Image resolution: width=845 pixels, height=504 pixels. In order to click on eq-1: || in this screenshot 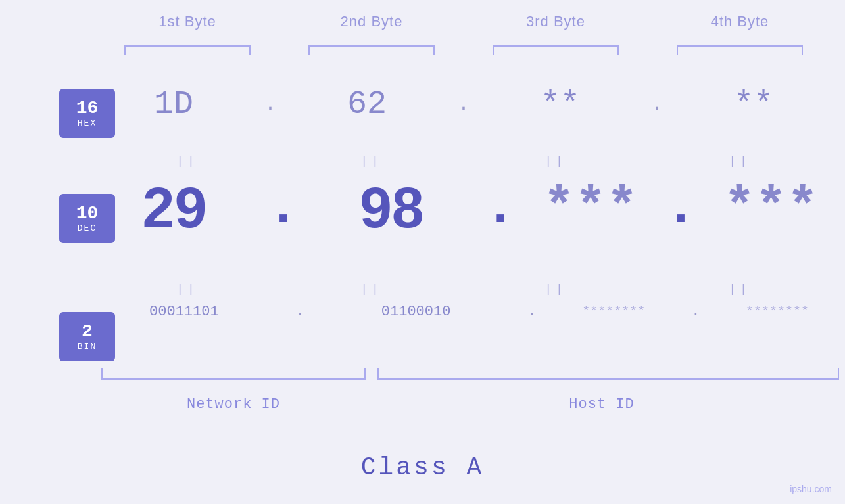, I will do `click(187, 161)`.